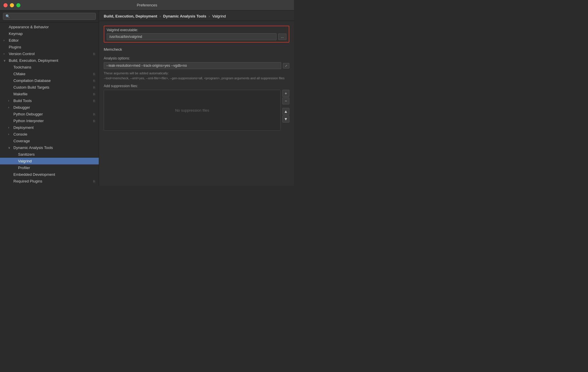 The width and height of the screenshot is (588, 372). What do you see at coordinates (10, 107) in the screenshot?
I see `arrow-icon-debugger: ›` at bounding box center [10, 107].